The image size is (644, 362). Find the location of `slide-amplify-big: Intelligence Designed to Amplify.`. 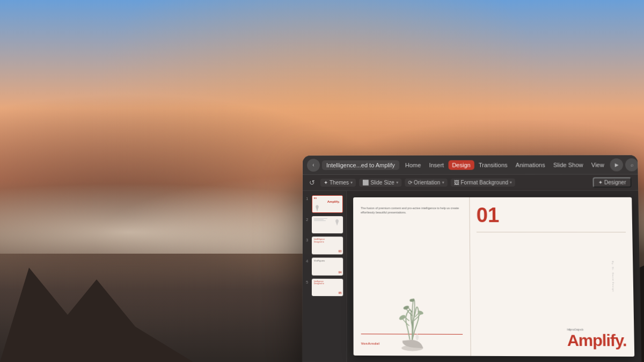

slide-amplify-big: Intelligence Designed to Amplify. is located at coordinates (597, 338).